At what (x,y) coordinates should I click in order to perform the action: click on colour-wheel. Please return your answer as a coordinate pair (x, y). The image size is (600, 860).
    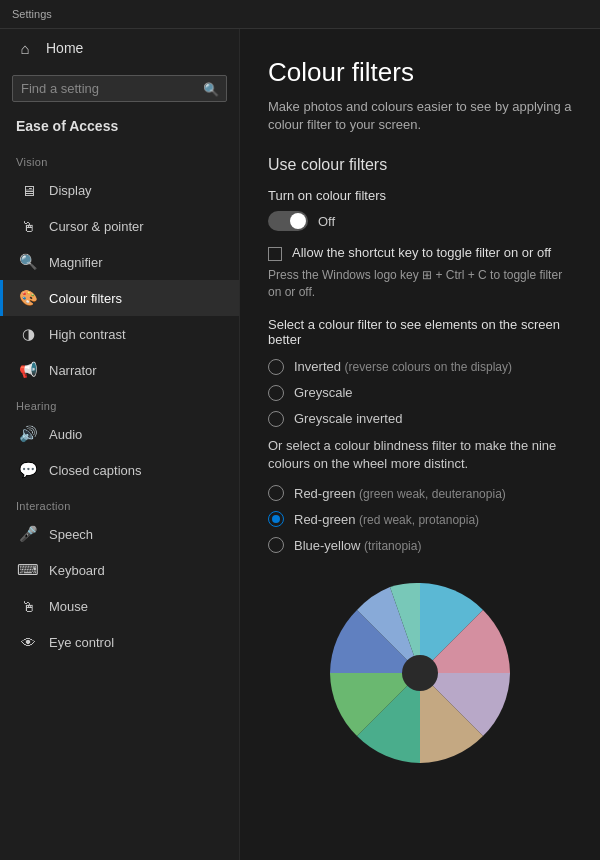
    Looking at the image, I should click on (420, 673).